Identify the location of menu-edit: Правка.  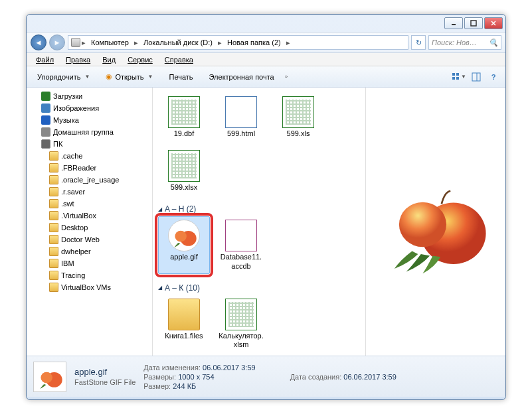
(78, 60).